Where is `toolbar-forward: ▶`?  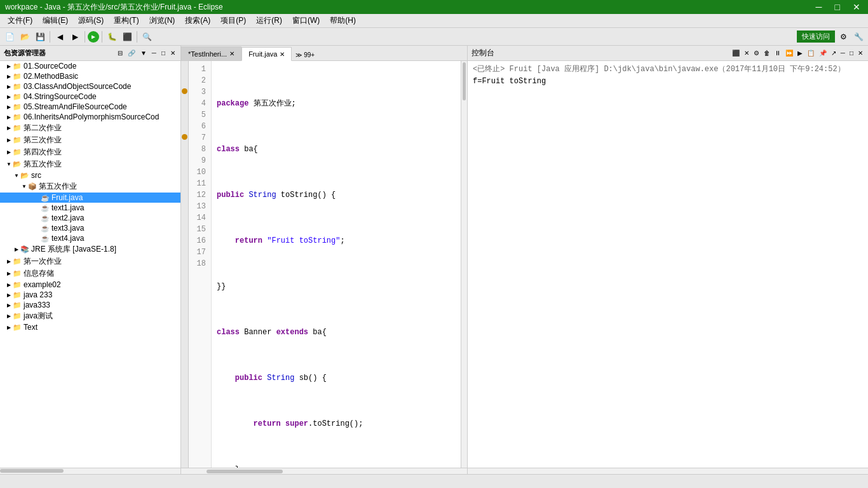 toolbar-forward: ▶ is located at coordinates (75, 37).